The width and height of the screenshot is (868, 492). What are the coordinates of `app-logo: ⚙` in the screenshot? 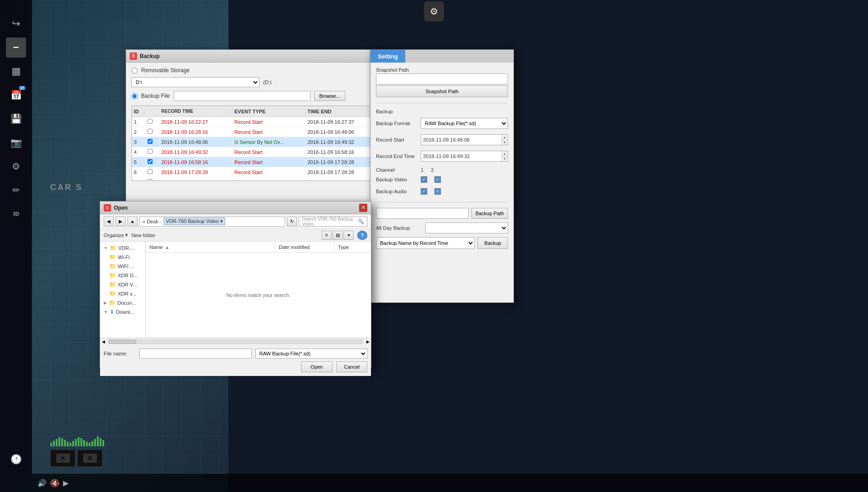 It's located at (434, 11).